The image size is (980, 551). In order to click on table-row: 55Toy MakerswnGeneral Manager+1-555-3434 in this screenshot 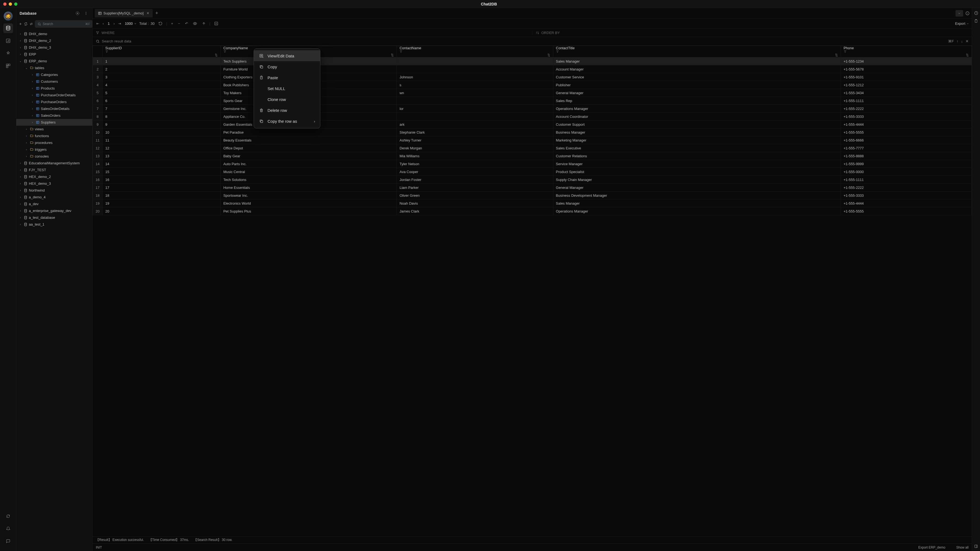, I will do `click(533, 93)`.